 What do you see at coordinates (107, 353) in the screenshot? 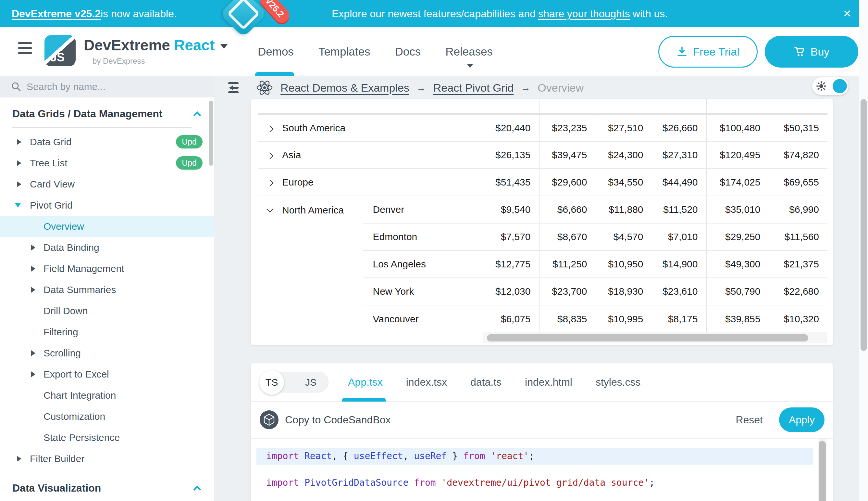
I see `sidebar-item-scrolling: Scrolling` at bounding box center [107, 353].